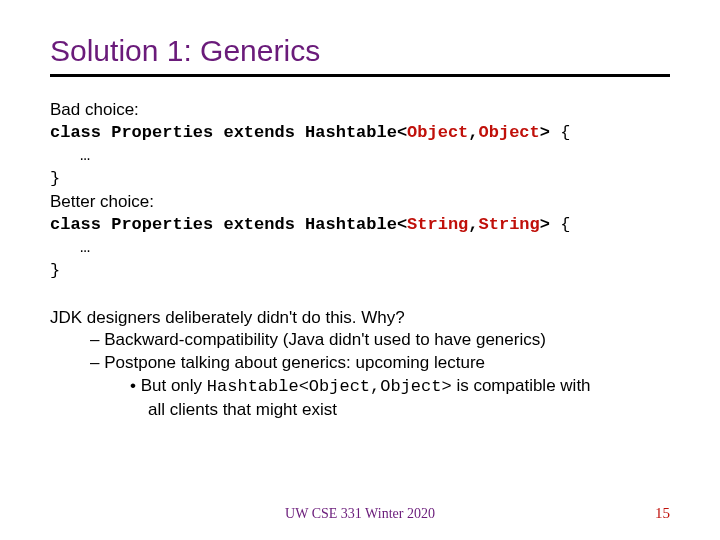 Image resolution: width=720 pixels, height=540 pixels. Describe the element at coordinates (360, 318) in the screenshot. I see `jdk-line: JDK designers deliberately didn't do thi…` at that location.